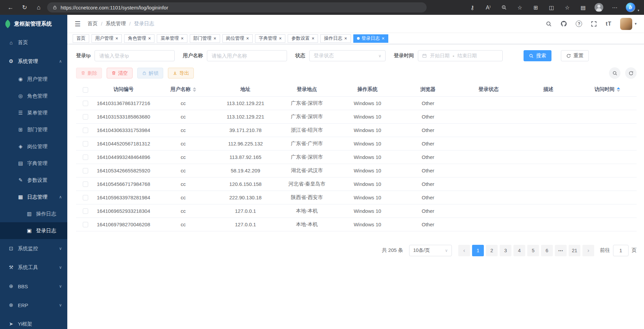 The image size is (644, 329). What do you see at coordinates (34, 146) in the screenshot?
I see `sidebar-item-post-mgmt: ◈岗位管理` at bounding box center [34, 146].